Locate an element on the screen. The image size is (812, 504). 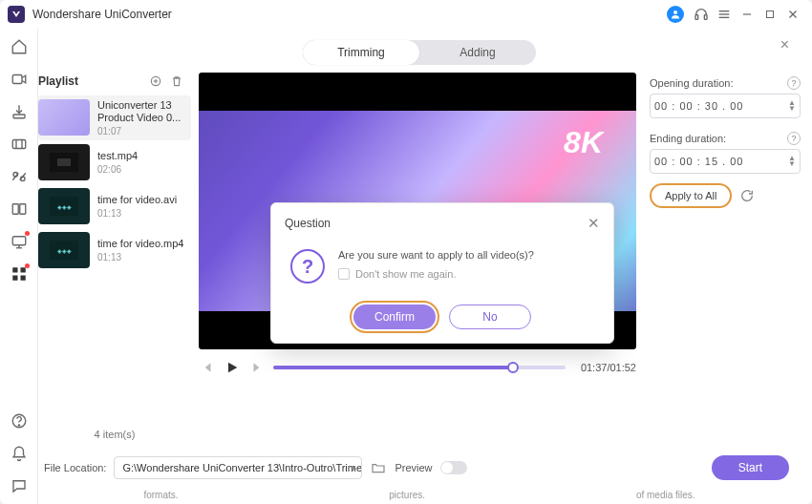
confirm-button: Confirm is located at coordinates (395, 317).